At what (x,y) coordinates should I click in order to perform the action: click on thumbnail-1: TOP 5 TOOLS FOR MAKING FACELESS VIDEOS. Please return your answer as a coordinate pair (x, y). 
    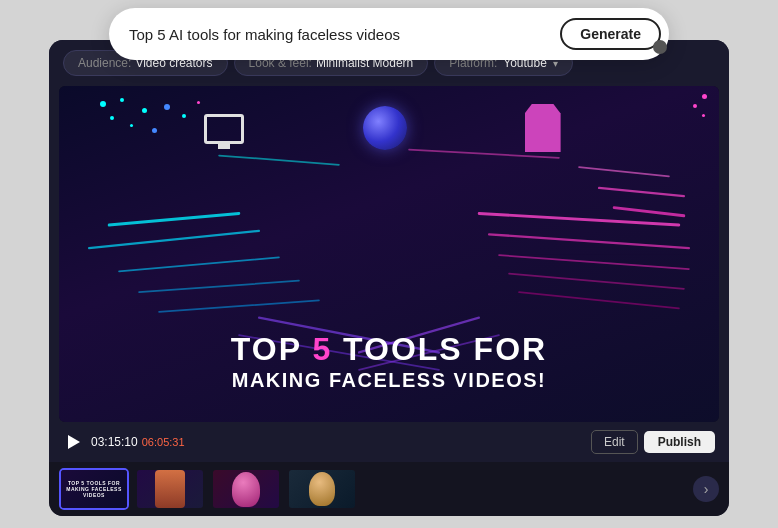
    Looking at the image, I should click on (94, 489).